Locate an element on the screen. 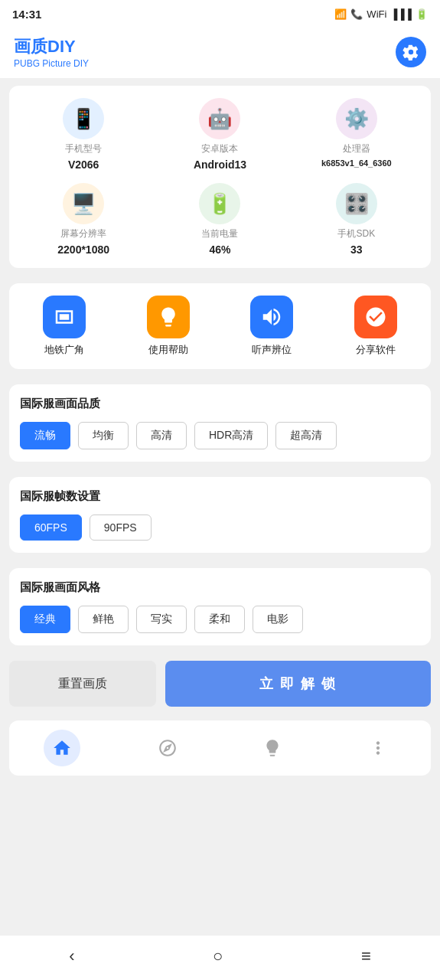 The width and height of the screenshot is (440, 980). status-icons: 📶 📞 WiFi ▐▐▐ 🔋 is located at coordinates (381, 14).